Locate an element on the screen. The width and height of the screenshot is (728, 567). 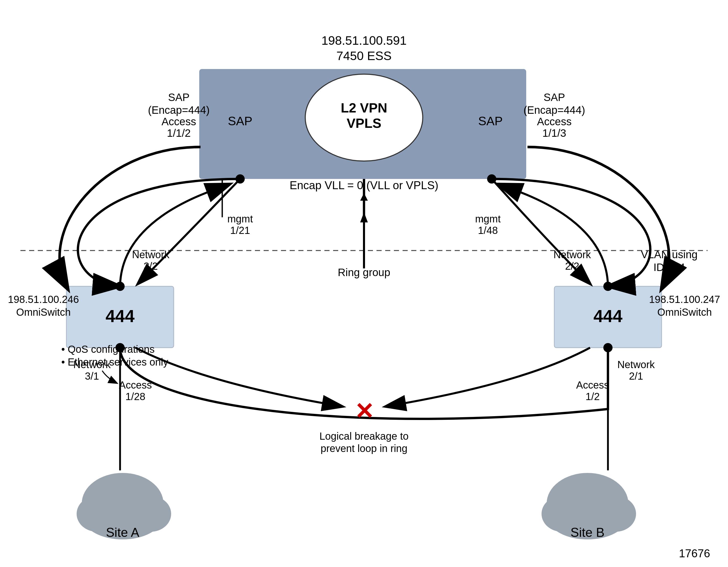
big-arc-right is located at coordinates (598, 218).